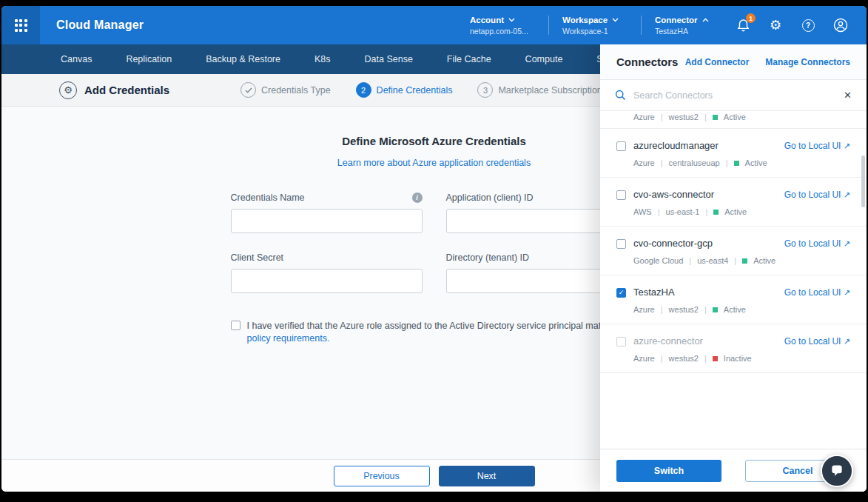 Image resolution: width=868 pixels, height=502 pixels. Describe the element at coordinates (808, 62) in the screenshot. I see `manage-connectors-link: Manage Connectors` at that location.